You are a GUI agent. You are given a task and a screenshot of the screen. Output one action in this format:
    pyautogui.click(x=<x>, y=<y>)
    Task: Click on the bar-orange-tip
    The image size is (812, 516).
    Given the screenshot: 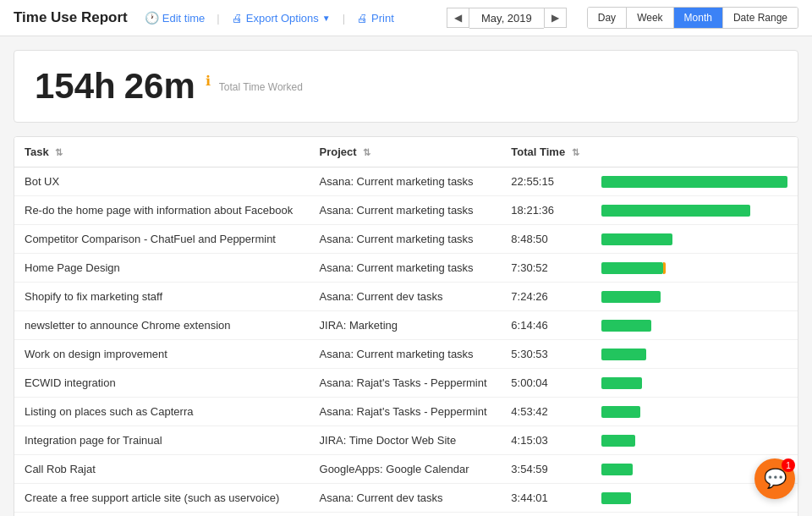 What is the action you would take?
    pyautogui.click(x=665, y=268)
    